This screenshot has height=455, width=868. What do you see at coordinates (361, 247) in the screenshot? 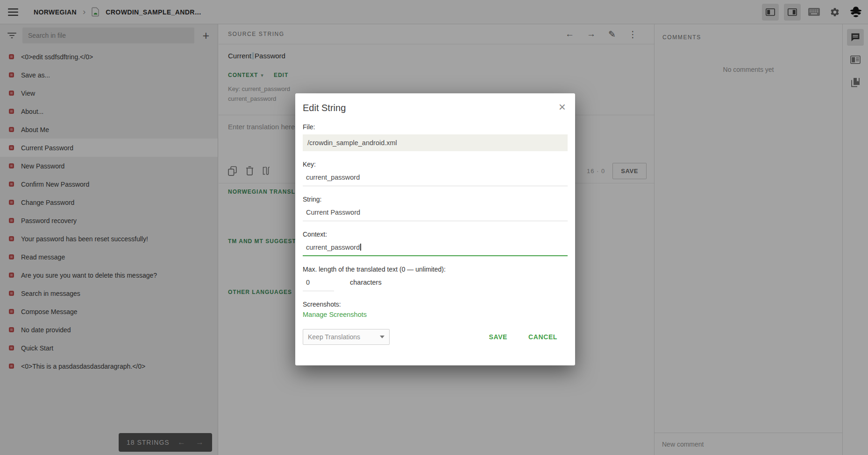
I see `text-caret` at bounding box center [361, 247].